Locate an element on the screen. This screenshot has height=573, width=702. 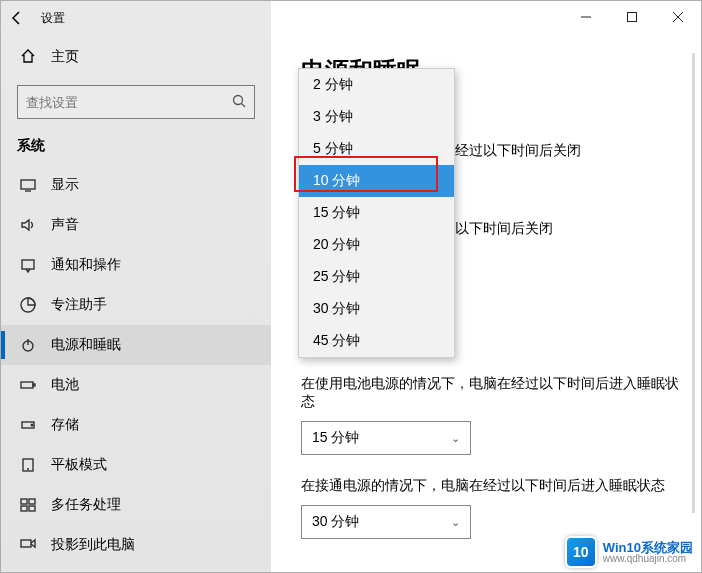
dropdown-option: 45 分钟 is located at coordinates (376, 341).